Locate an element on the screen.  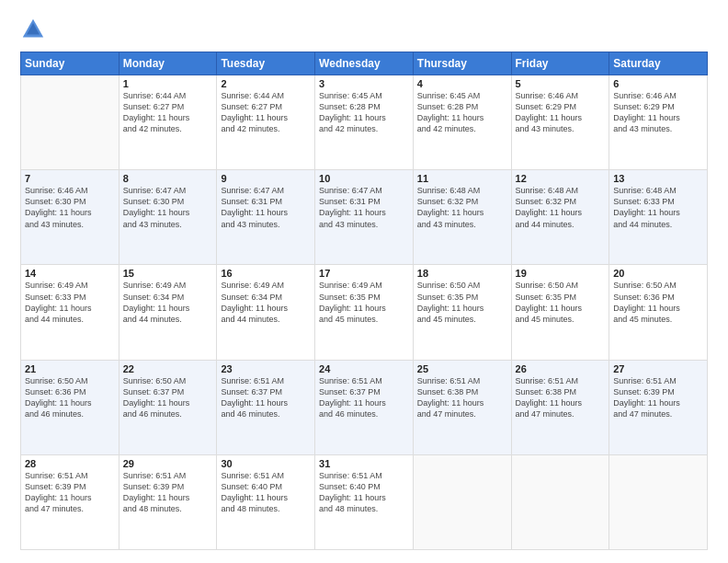
calendar-cell: 5Sunrise: 6:46 AMSunset: 6:29 PMDaylight… is located at coordinates (561, 123).